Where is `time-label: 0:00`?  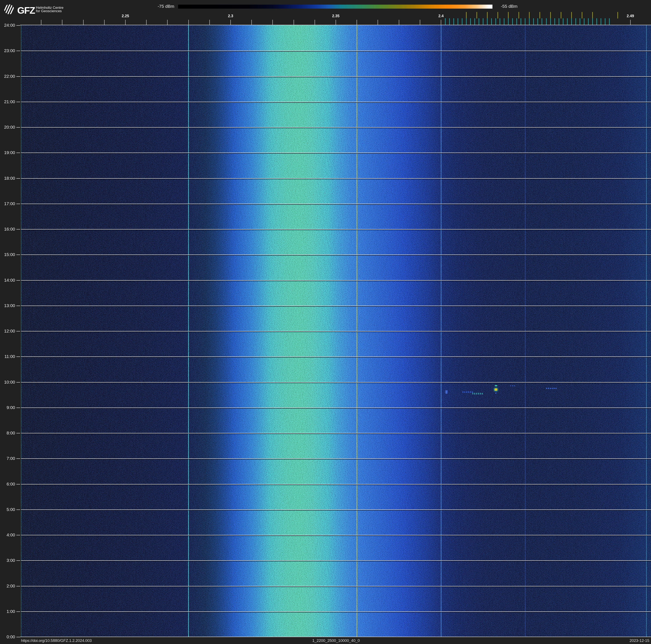 time-label: 0:00 is located at coordinates (7, 637).